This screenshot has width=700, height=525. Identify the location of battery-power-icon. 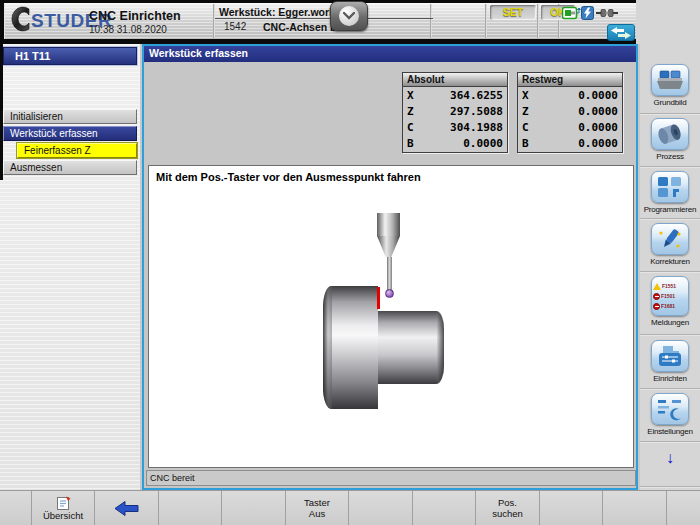
(572, 13).